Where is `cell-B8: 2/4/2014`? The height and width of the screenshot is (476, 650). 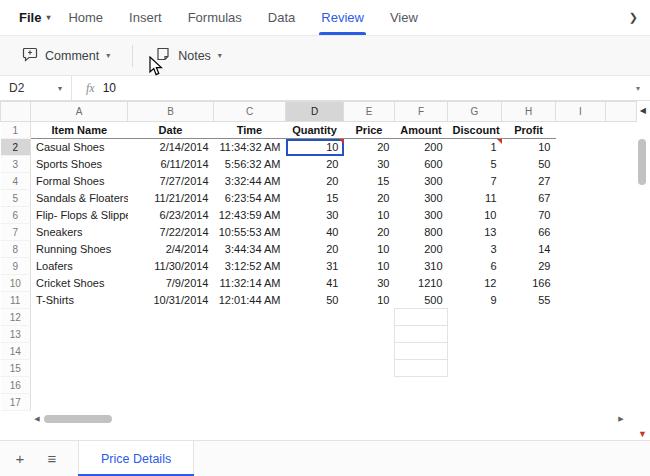 cell-B8: 2/4/2014 is located at coordinates (171, 250).